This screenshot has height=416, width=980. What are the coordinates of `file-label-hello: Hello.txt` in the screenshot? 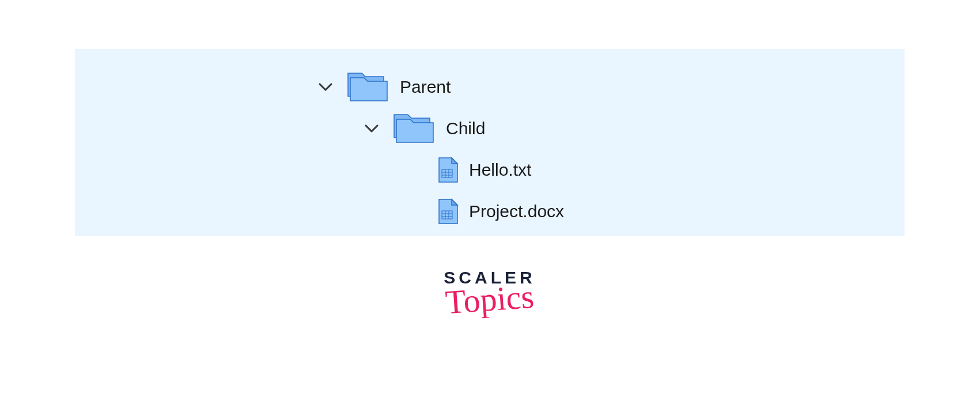 It's located at (500, 170).